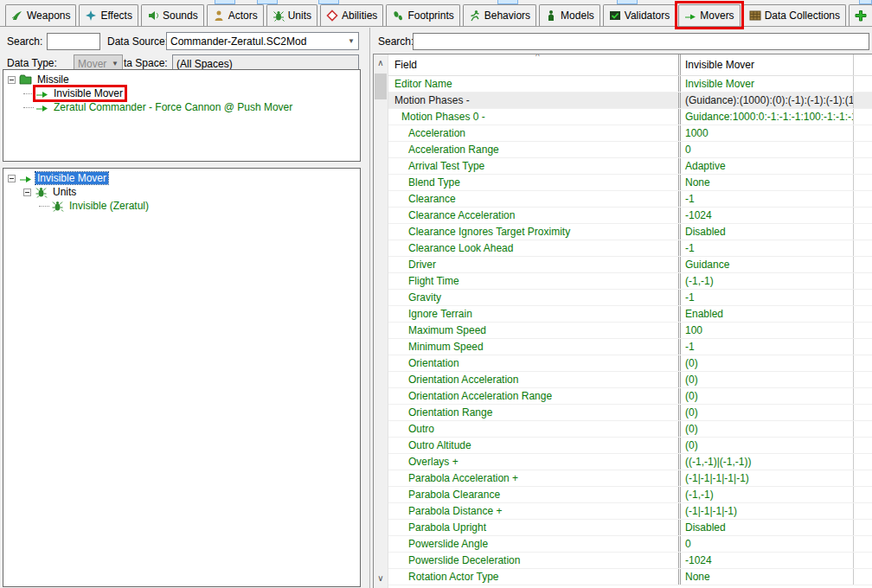 The image size is (872, 588). What do you see at coordinates (767, 462) in the screenshot?
I see `field-value-cell: ((-1,-1)|(-1,-1))` at bounding box center [767, 462].